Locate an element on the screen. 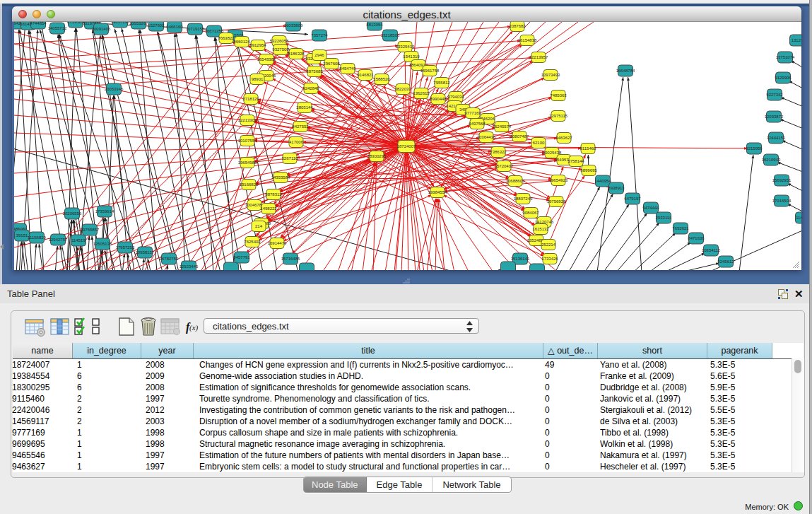 This screenshot has height=514, width=812. svg-text: 9327509 is located at coordinates (281, 49).